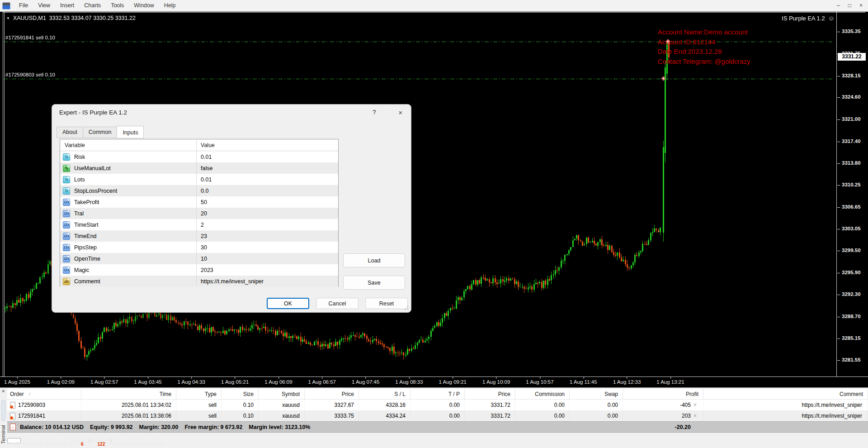 The height and width of the screenshot is (448, 868). I want to click on param-row-timeend: 123TimeEnd23, so click(199, 236).